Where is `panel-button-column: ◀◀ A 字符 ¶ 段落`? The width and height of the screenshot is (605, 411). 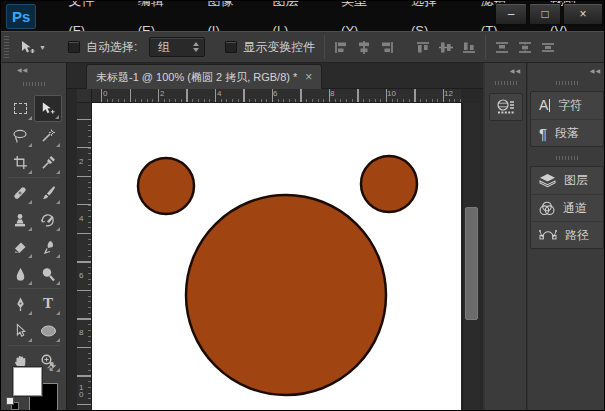 panel-button-column: ◀◀ A 字符 ¶ 段落 is located at coordinates (566, 237).